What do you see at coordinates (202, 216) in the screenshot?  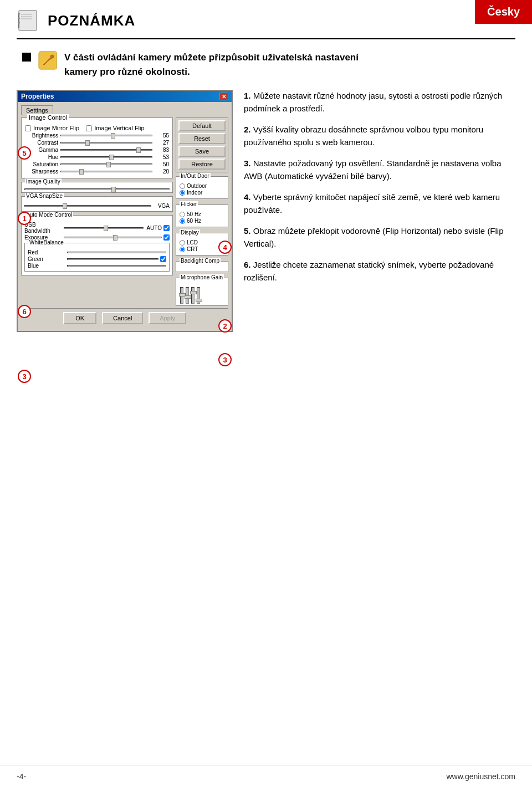 I see `flicker-panel: Flicker 50 Hz 60 Hz` at bounding box center [202, 216].